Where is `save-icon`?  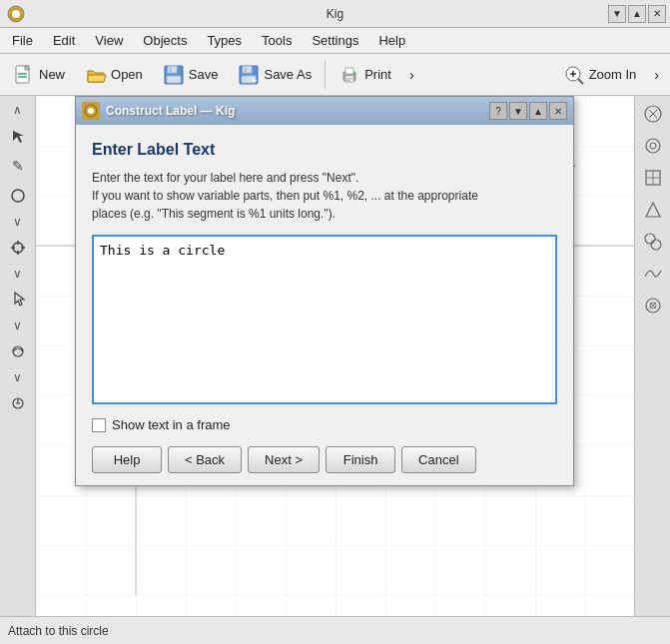
save-icon is located at coordinates (174, 75).